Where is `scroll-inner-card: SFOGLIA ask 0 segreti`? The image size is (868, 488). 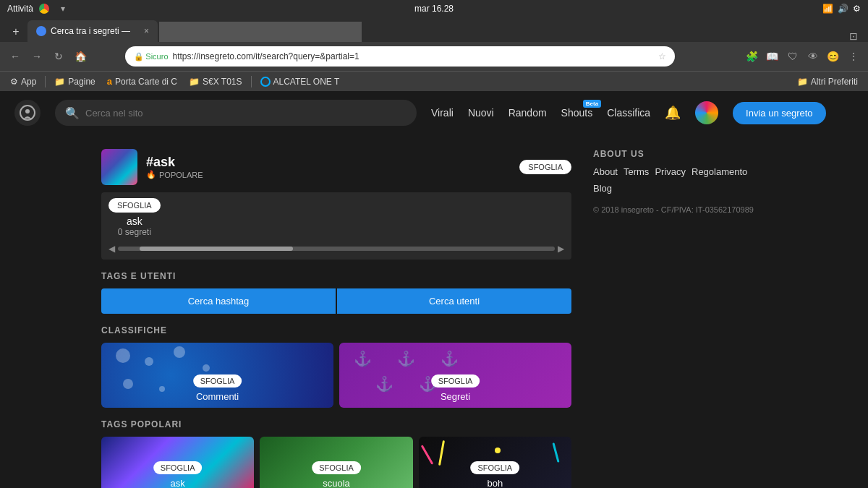
scroll-inner-card: SFOGLIA ask 0 segreti is located at coordinates (135, 218).